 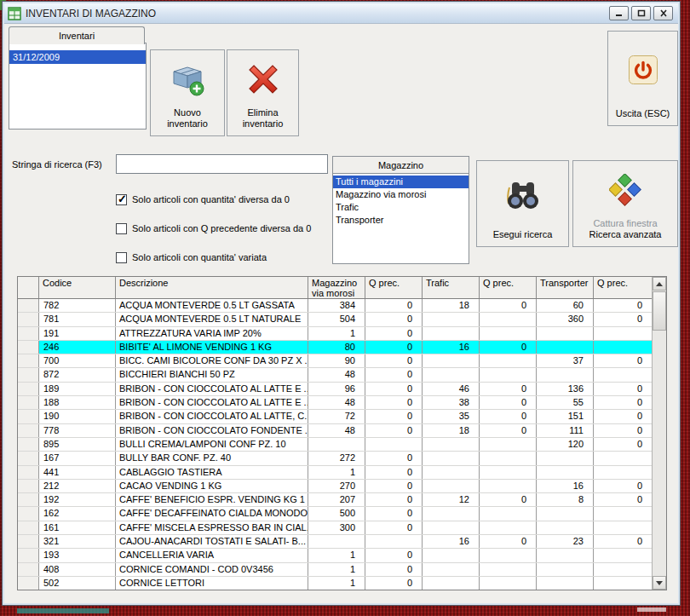 I want to click on header-q-prec-3: Q prec., so click(x=623, y=288).